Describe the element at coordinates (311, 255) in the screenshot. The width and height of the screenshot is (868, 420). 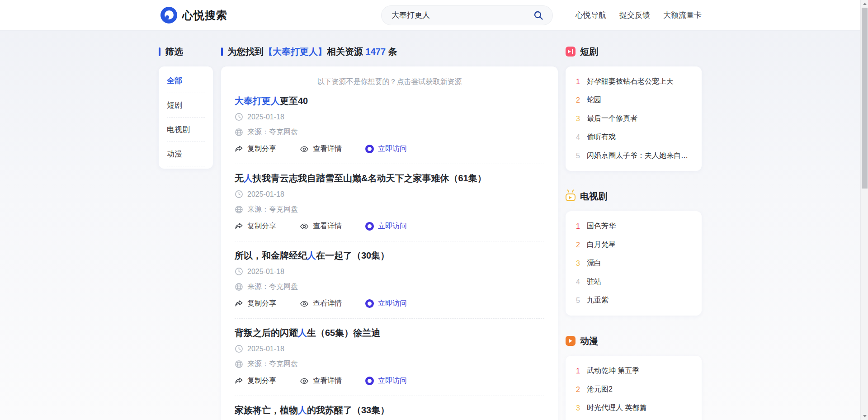
I see `result-title-part: 人` at that location.